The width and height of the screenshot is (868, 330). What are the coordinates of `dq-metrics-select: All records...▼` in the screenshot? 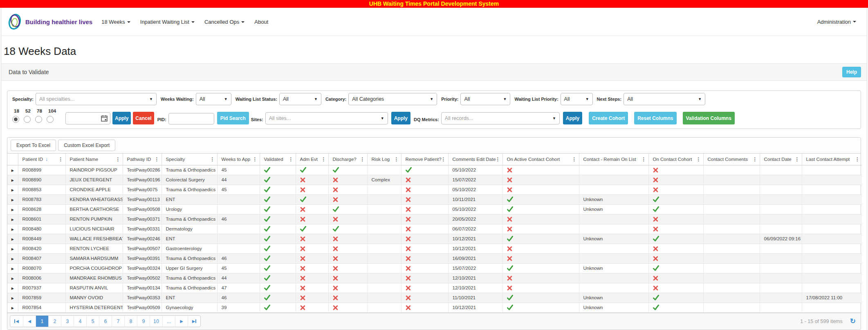 It's located at (500, 118).